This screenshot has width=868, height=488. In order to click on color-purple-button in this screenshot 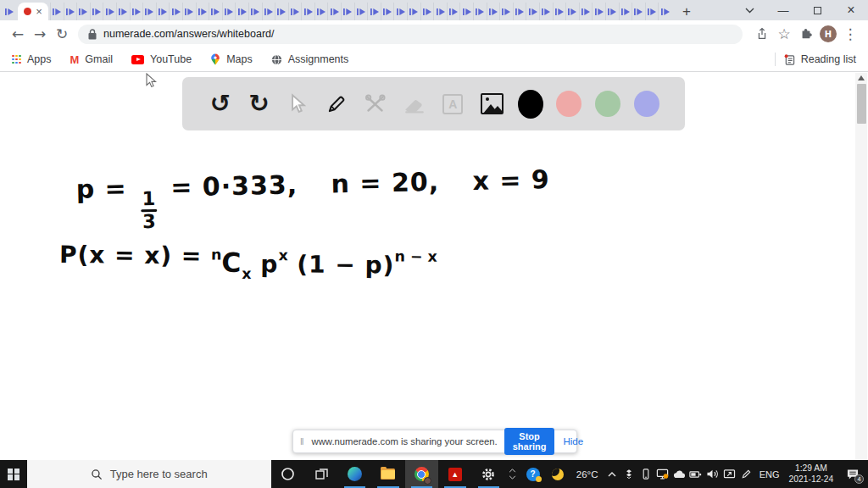, I will do `click(647, 104)`.